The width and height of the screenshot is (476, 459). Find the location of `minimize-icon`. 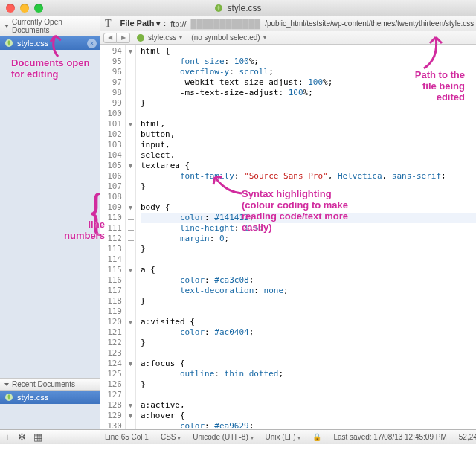

minimize-icon is located at coordinates (25, 8).